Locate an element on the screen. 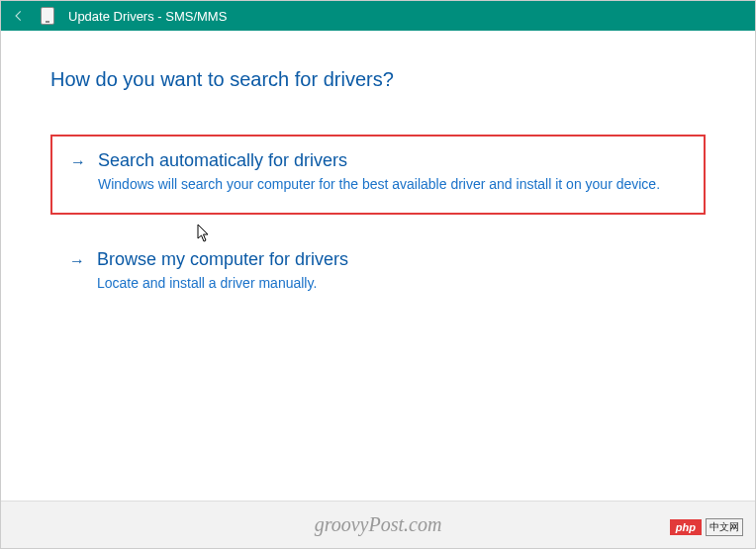 The image size is (756, 549). option-search-automatically: → Search automatically for drivers Windo… is located at coordinates (378, 174).